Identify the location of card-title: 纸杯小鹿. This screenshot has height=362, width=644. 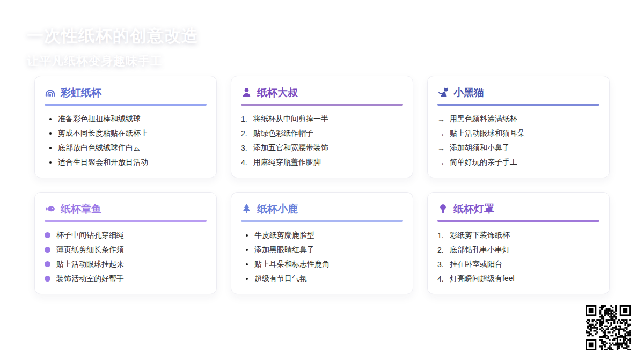
(277, 209).